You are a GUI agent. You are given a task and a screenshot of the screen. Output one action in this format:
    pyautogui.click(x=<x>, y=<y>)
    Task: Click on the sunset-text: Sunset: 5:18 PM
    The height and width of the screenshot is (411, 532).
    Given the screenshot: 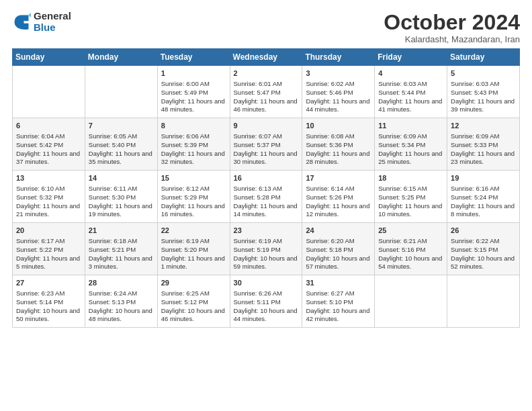 What is the action you would take?
    pyautogui.click(x=329, y=250)
    